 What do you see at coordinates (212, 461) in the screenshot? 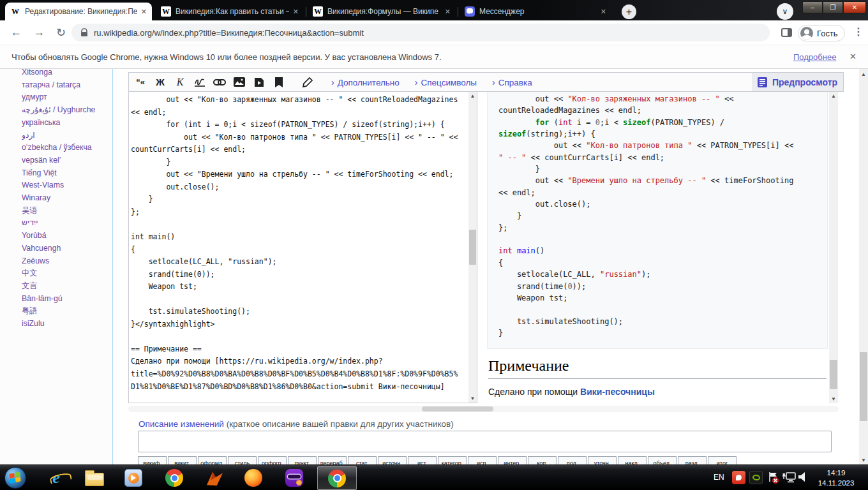
I see `summary-quick-button: оформл.` at bounding box center [212, 461].